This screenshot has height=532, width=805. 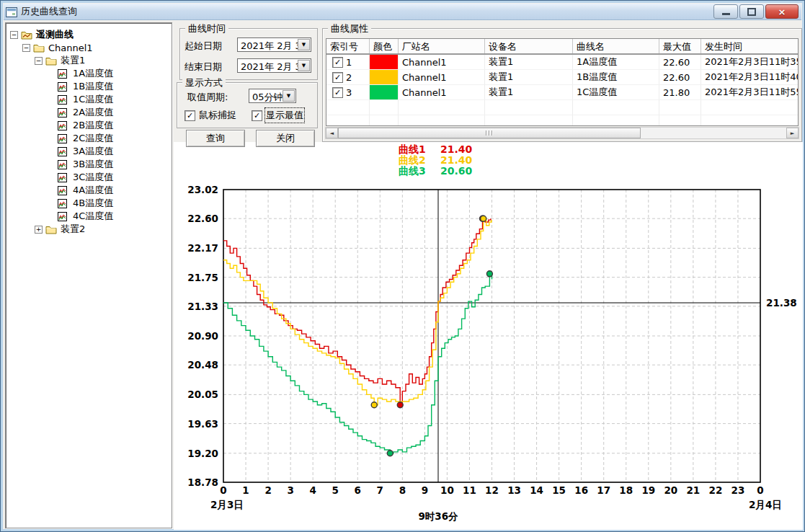 I want to click on end-date-label: 结束日期, so click(x=203, y=67).